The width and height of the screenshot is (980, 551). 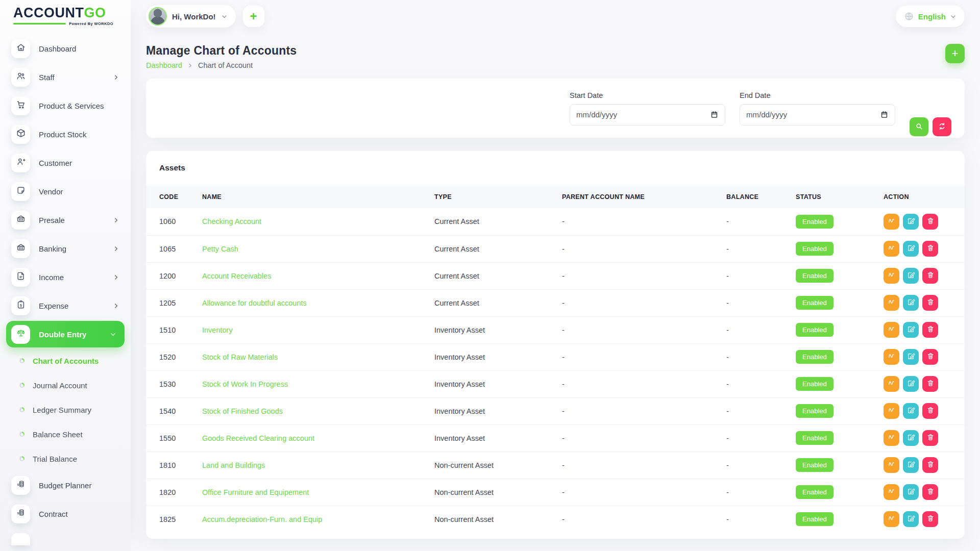 What do you see at coordinates (930, 16) in the screenshot?
I see `language-selector: English` at bounding box center [930, 16].